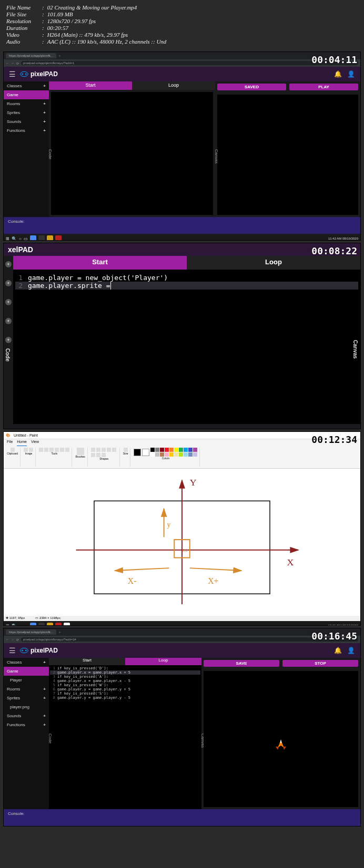 The width and height of the screenshot is (364, 868). What do you see at coordinates (28, 457) in the screenshot?
I see `ribbon-image: Image` at bounding box center [28, 457].